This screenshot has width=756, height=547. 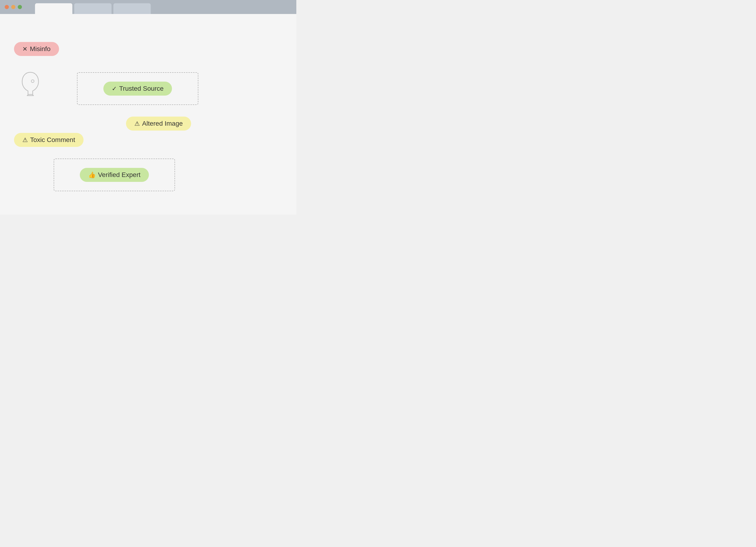 What do you see at coordinates (53, 140) in the screenshot?
I see `toxic-comment-label: Toxic Comment` at bounding box center [53, 140].